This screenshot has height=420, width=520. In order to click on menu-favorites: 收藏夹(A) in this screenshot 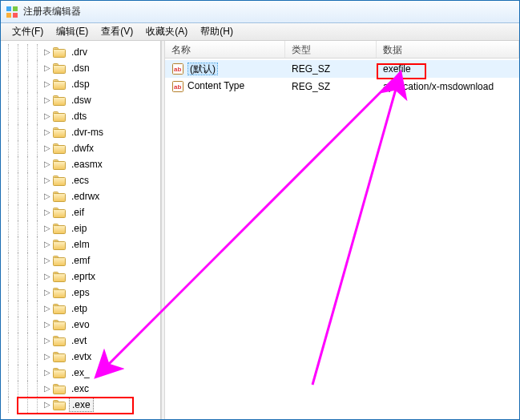, I will do `click(167, 32)`.